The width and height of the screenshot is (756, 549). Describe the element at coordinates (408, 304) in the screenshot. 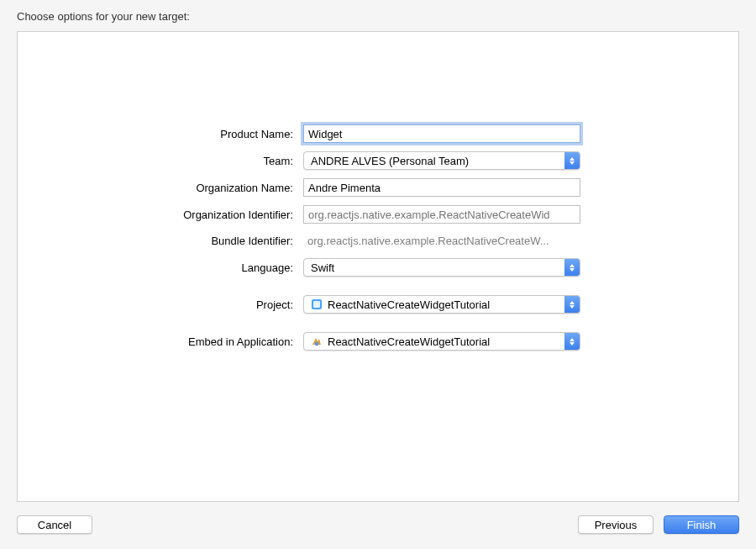

I see `project-value: ReactNativeCreateWidgetTutorial` at that location.